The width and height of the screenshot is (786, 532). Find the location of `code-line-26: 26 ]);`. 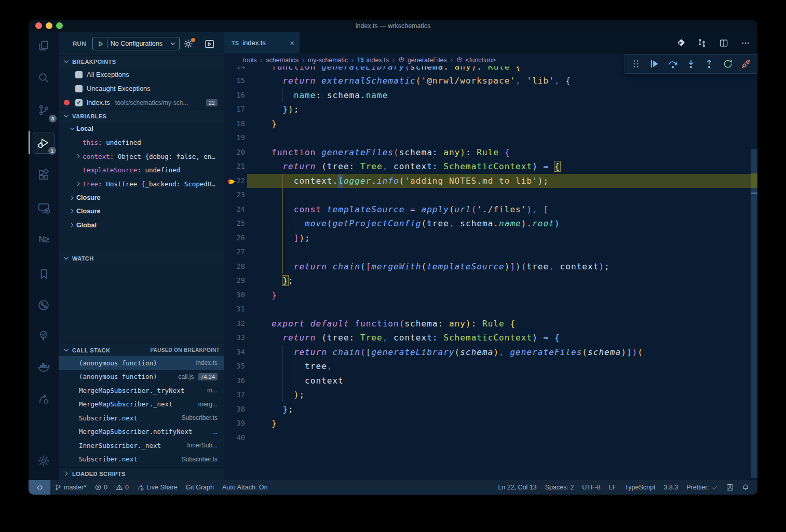

code-line-26: 26 ]); is located at coordinates (491, 238).